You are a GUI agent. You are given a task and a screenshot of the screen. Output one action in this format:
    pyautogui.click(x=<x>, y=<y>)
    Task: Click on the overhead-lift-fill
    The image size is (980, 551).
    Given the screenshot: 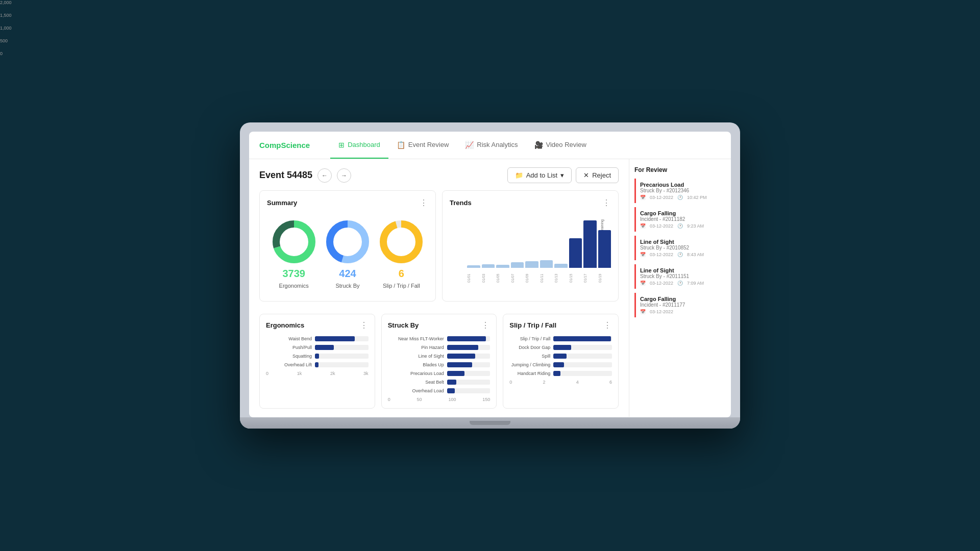 What is the action you would take?
    pyautogui.click(x=316, y=365)
    